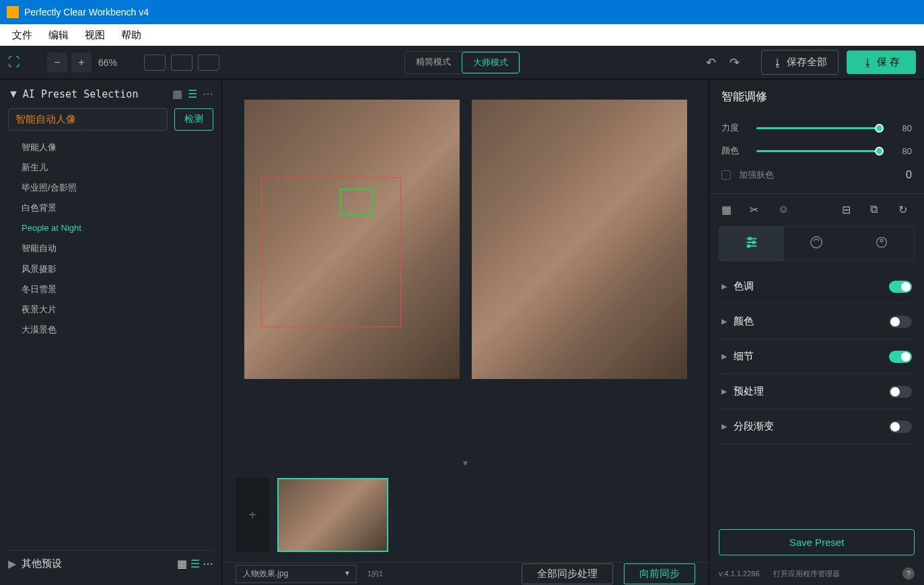  Describe the element at coordinates (711, 63) in the screenshot. I see `undo-icon: ↶` at that location.